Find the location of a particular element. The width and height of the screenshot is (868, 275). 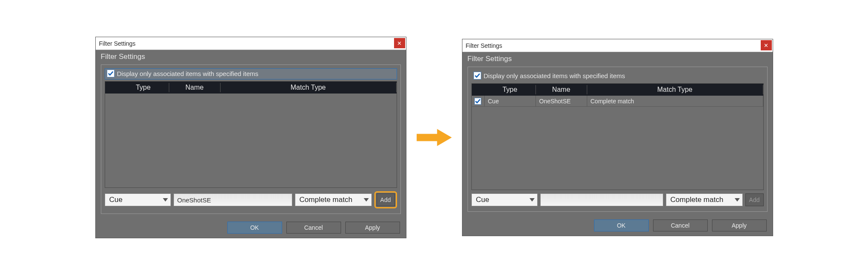

name-input-value: OneShotSE is located at coordinates (194, 200).